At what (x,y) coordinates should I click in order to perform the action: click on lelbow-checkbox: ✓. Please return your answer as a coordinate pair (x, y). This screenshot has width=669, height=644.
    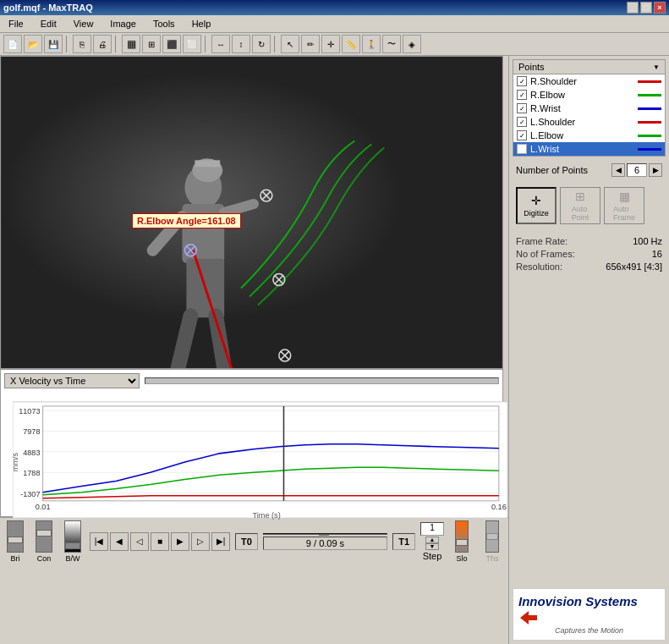
    Looking at the image, I should click on (522, 135).